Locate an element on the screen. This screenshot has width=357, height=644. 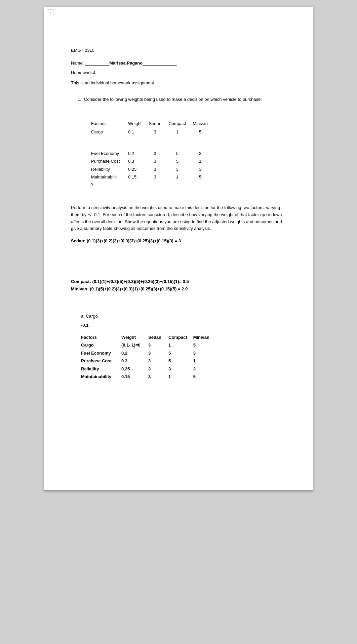
compact-minivan-equations: Compact: (0.1)(1)+(0.2)(5)+(0.3)(5)+(0.2… is located at coordinates (178, 285).